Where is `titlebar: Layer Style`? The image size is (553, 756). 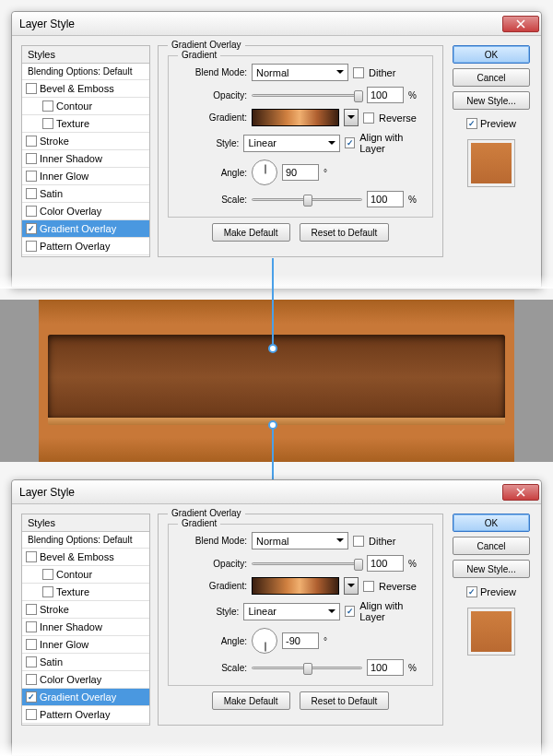 titlebar: Layer Style is located at coordinates (276, 492).